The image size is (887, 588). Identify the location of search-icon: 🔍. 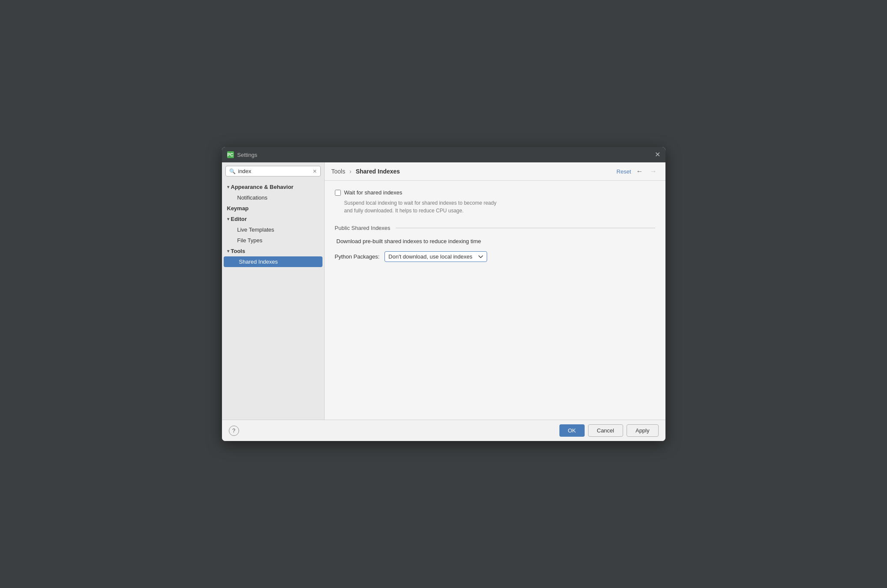
(233, 171).